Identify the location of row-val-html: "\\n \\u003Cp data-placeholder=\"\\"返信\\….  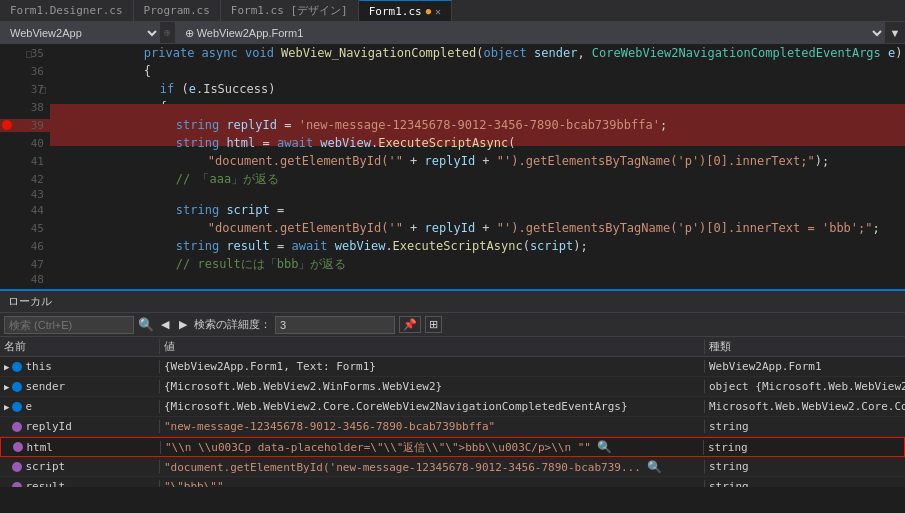
(432, 448).